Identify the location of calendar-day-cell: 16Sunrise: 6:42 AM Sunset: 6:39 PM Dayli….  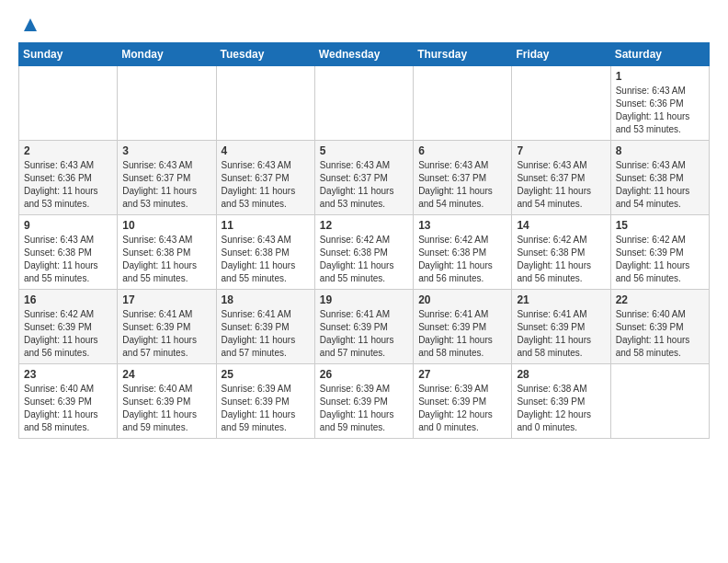
(68, 327).